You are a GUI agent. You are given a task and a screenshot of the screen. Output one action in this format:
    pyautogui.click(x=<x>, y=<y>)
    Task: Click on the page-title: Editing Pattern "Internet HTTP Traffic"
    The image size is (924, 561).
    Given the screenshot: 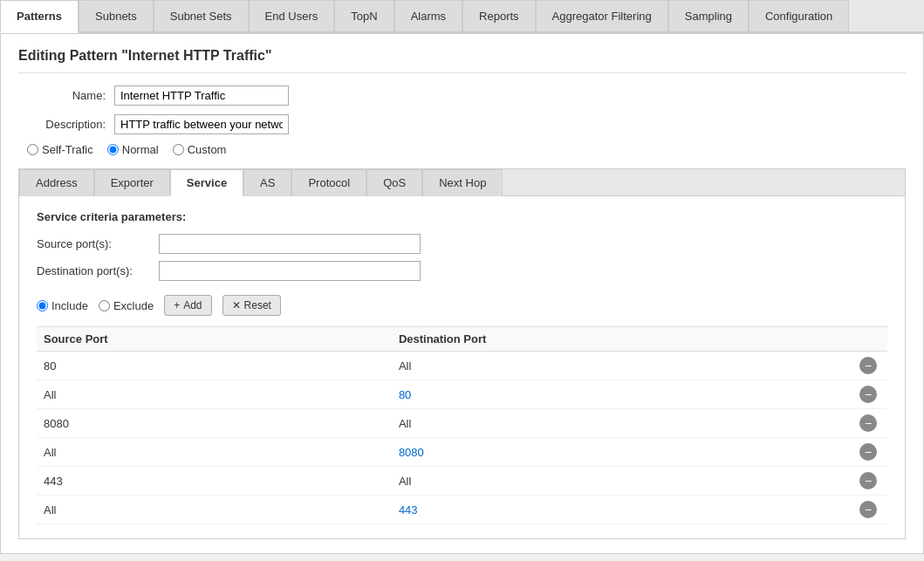 What is the action you would take?
    pyautogui.click(x=462, y=61)
    